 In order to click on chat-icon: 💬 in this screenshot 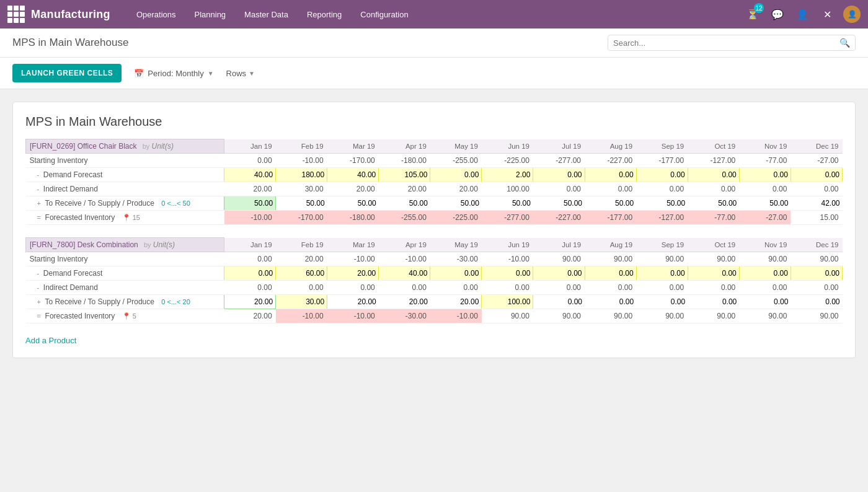, I will do `click(777, 14)`.